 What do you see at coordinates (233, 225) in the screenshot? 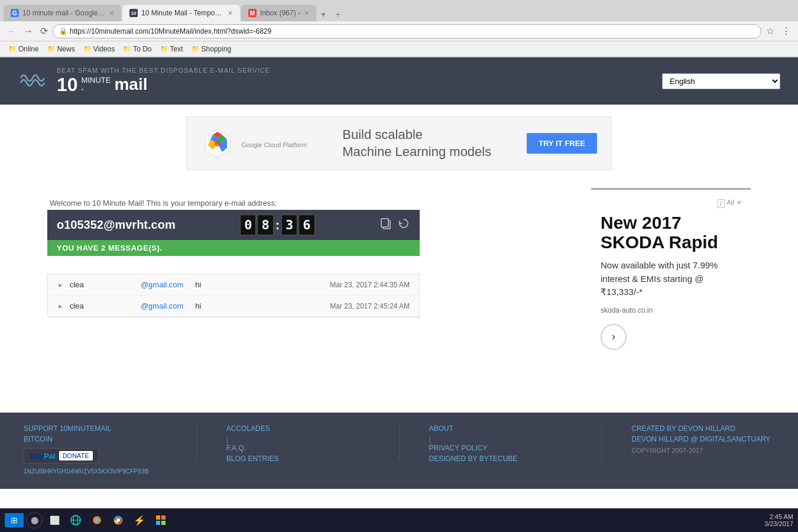
I see `email-box: o105352@mvrht.com 0 8 : 3 6` at bounding box center [233, 225].